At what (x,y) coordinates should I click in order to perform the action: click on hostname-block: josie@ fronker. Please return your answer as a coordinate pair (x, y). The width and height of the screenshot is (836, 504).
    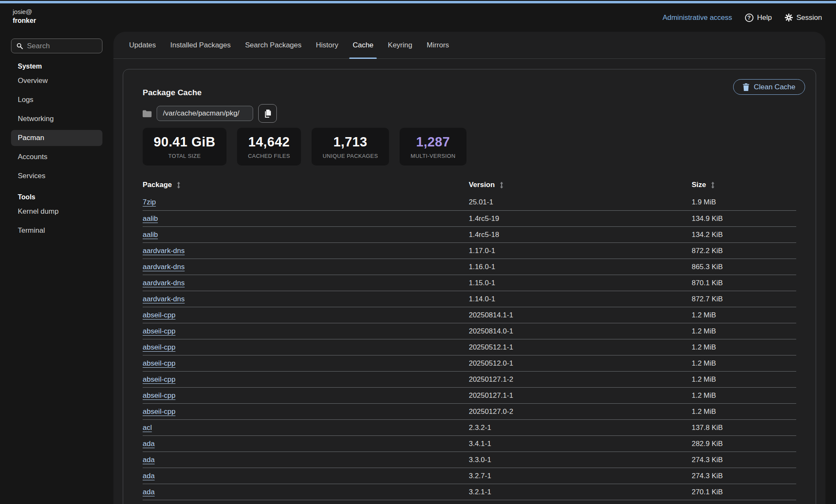
    Looking at the image, I should click on (25, 16).